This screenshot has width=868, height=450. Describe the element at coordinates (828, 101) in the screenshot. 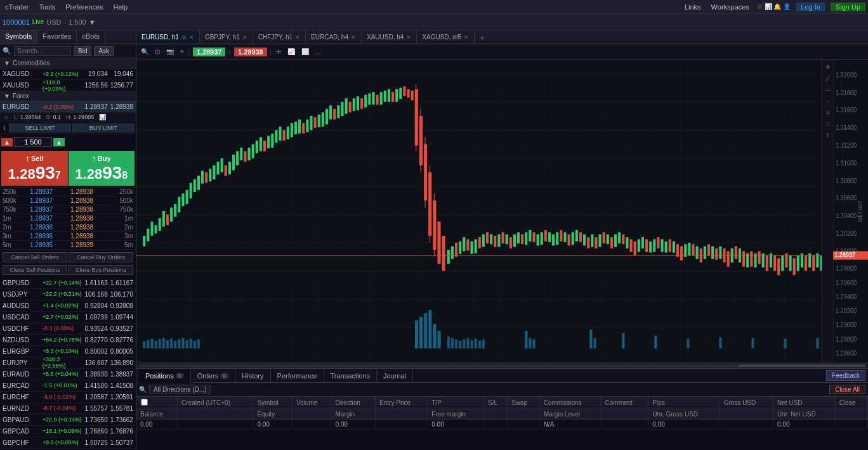

I see `draw-trend-button: ⟋` at that location.